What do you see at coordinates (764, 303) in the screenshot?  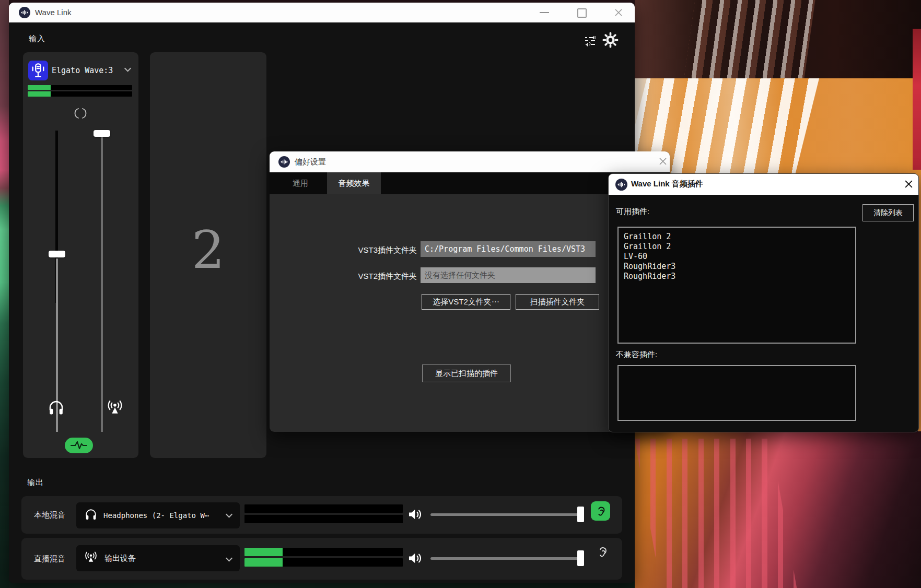 I see `audio-plugins-window: Wave Link 音频插件 可用插件: 清除列表 Graillon 2 Gra…` at bounding box center [764, 303].